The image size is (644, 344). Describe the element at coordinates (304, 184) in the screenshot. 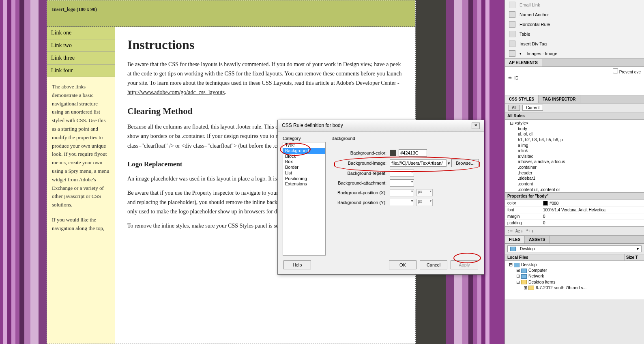

I see `cat-extensions: Extensions` at that location.